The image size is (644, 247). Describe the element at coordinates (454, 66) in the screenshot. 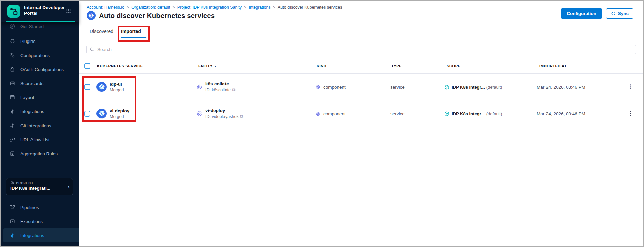

I see `column-header-scope: SCOPE` at that location.